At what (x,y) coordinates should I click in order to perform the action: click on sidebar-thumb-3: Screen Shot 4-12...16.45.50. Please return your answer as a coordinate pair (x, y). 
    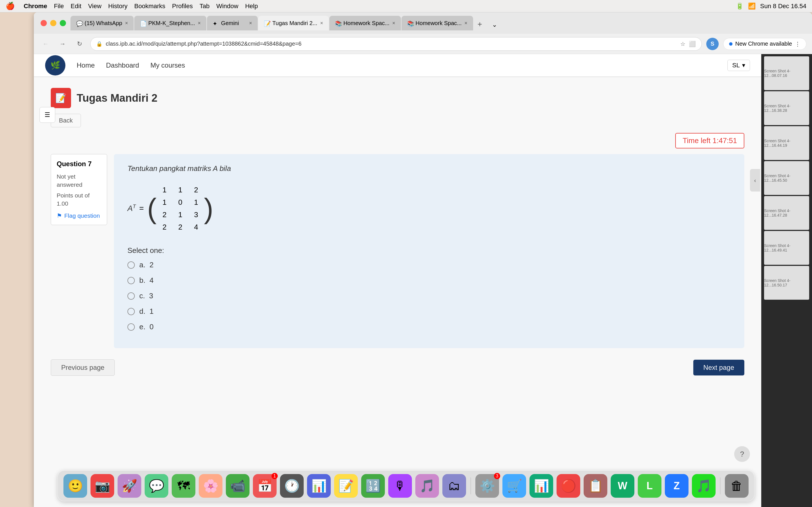
    Looking at the image, I should click on (786, 178).